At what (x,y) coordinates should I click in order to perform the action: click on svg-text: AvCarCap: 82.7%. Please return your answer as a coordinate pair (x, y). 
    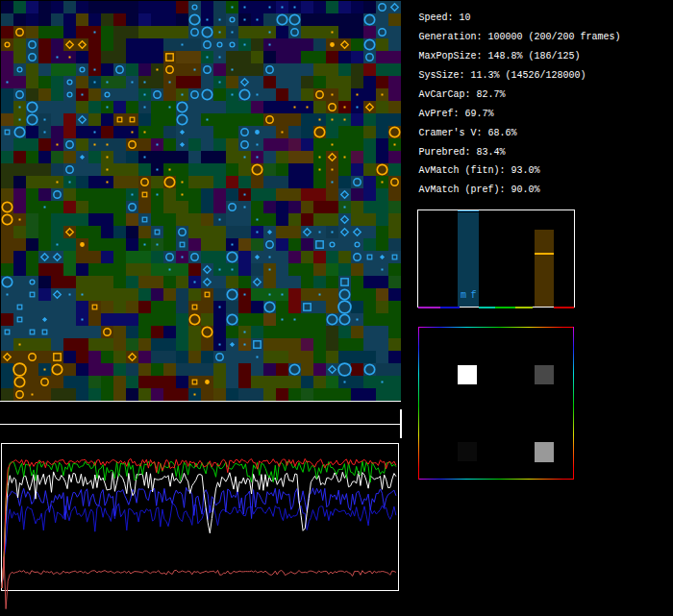
    Looking at the image, I should click on (461, 94).